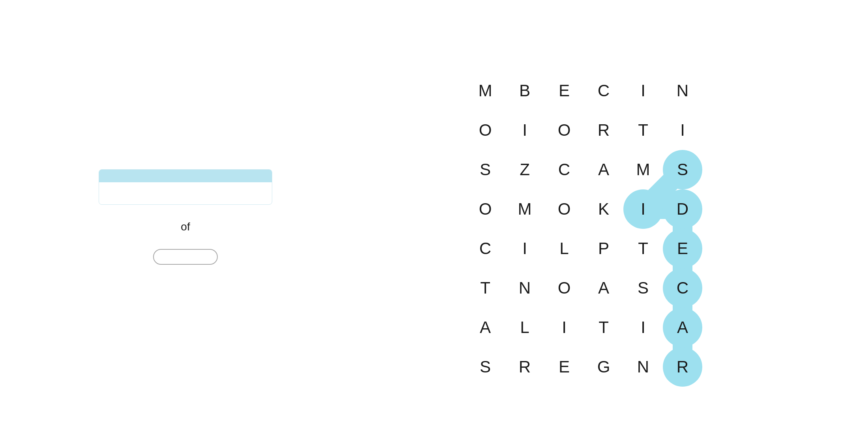 This screenshot has height=434, width=868. What do you see at coordinates (185, 187) in the screenshot?
I see `theme-card` at bounding box center [185, 187].